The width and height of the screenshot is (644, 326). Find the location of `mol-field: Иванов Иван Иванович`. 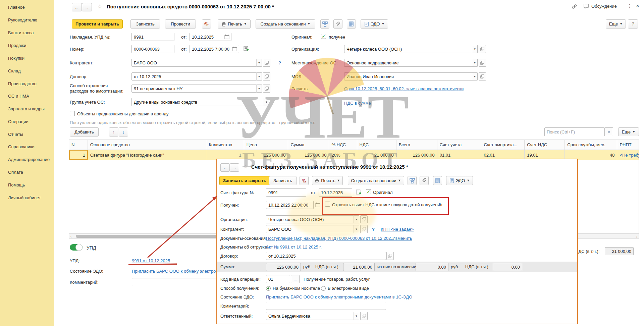

mol-field: Иванов Иван Иванович is located at coordinates (411, 76).